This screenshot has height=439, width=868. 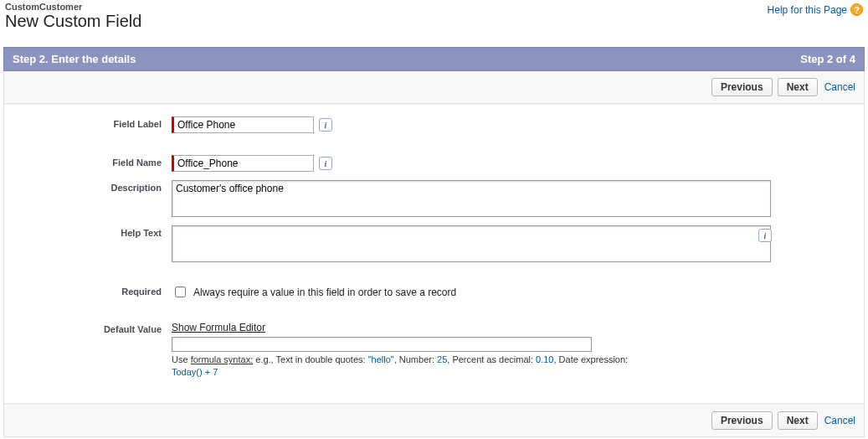 What do you see at coordinates (74, 7) in the screenshot?
I see `context-label: CustomCustomer` at bounding box center [74, 7].